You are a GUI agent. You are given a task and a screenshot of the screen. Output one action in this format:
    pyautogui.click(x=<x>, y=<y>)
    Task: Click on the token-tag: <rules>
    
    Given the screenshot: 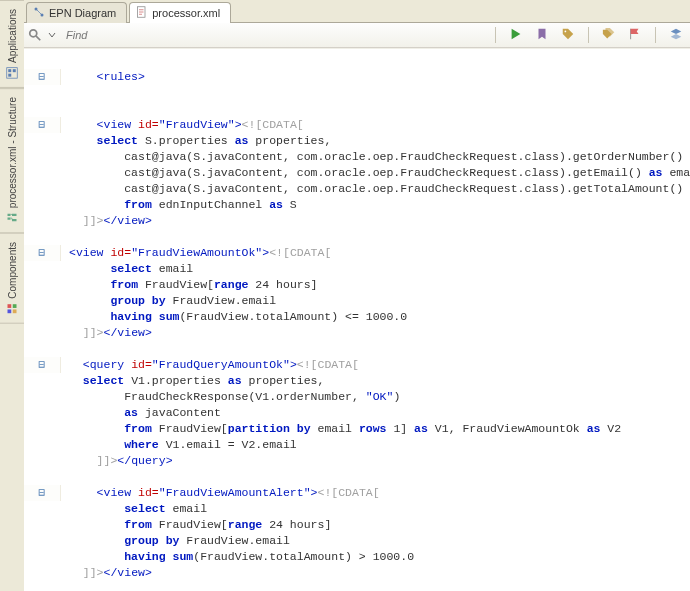 What is the action you would take?
    pyautogui.click(x=121, y=76)
    